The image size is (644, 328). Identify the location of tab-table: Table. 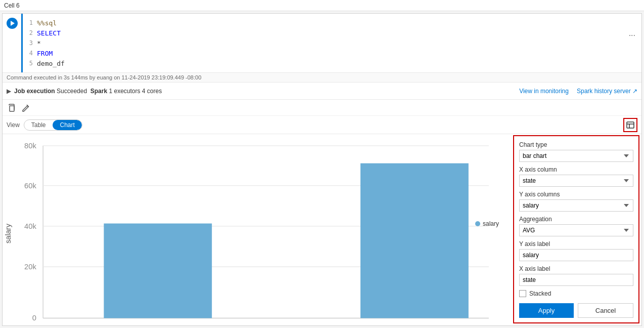
(38, 125).